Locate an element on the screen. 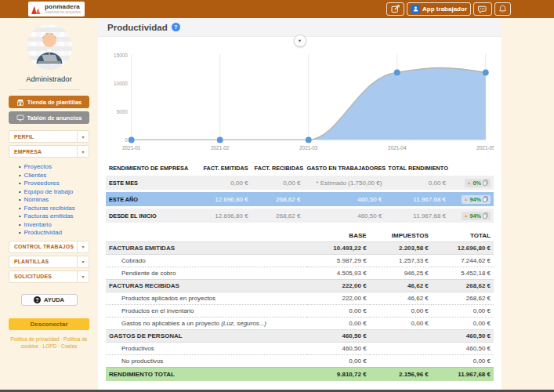 This screenshot has height=392, width=554. section-label: PERFIL is located at coordinates (43, 136).